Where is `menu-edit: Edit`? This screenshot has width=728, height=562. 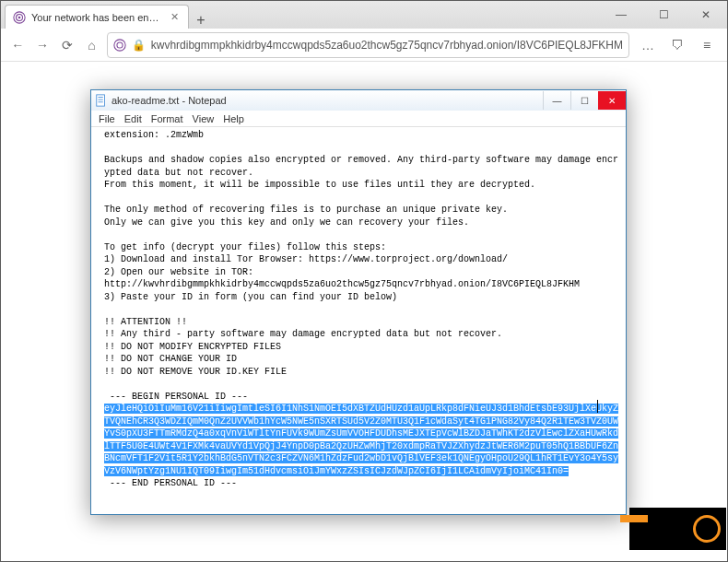
menu-edit: Edit is located at coordinates (133, 119).